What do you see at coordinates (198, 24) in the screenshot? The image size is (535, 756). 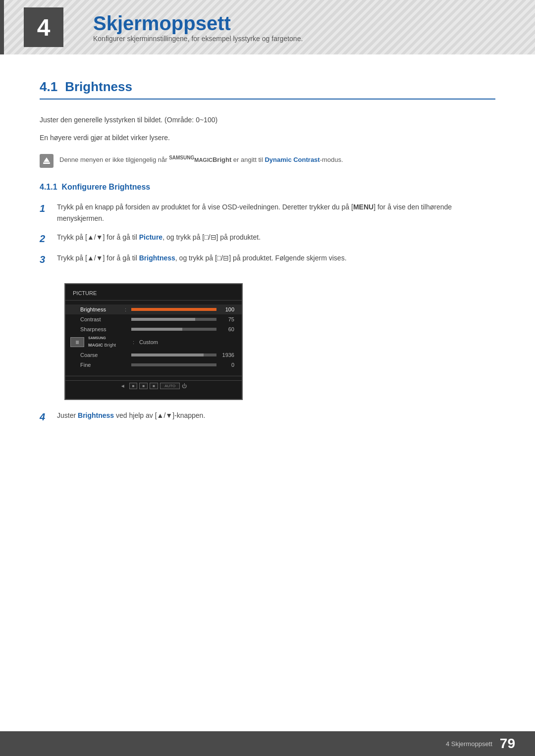 I see `chapter-title: Skjermoppsett` at bounding box center [198, 24].